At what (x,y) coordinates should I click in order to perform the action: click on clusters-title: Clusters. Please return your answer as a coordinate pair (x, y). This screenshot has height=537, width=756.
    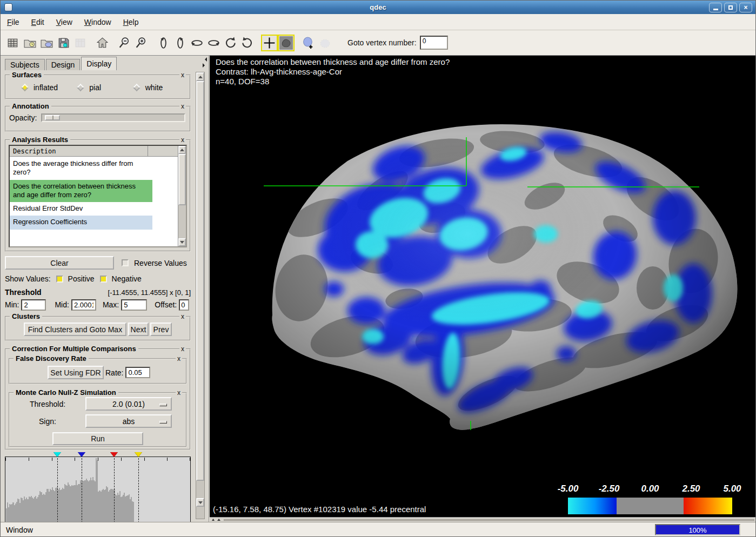
    Looking at the image, I should click on (26, 317).